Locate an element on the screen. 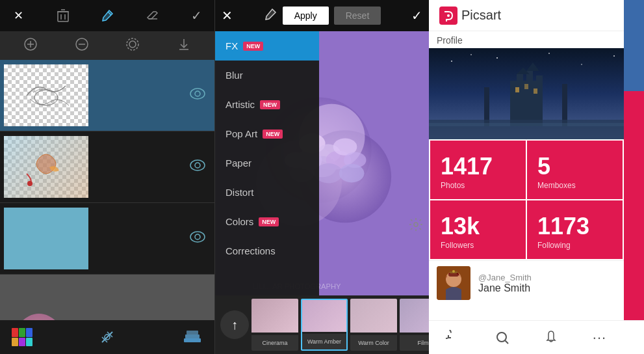 The image size is (644, 354). confirm-icon: ✓ is located at coordinates (196, 16).